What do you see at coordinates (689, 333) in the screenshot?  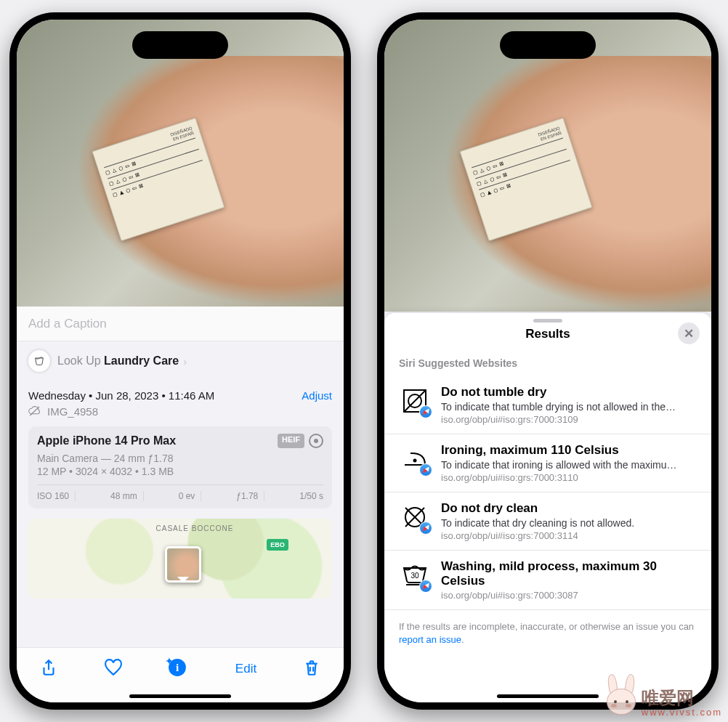 I see `close-button: ✕` at bounding box center [689, 333].